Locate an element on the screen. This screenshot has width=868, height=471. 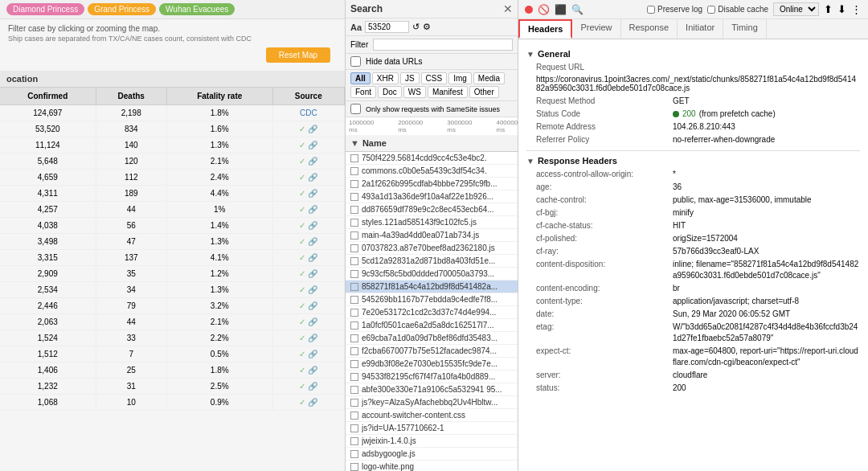
filter-all: All is located at coordinates (360, 79).